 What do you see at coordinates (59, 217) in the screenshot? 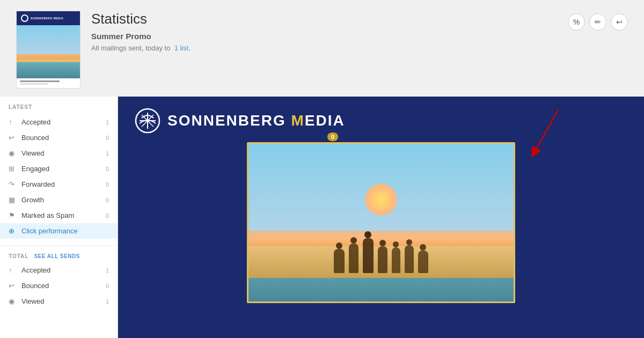
I see `sidebar: LATEST ↑ Accepted 1 ↩ Bounced 0 ◉ Viewed…` at bounding box center [59, 217].